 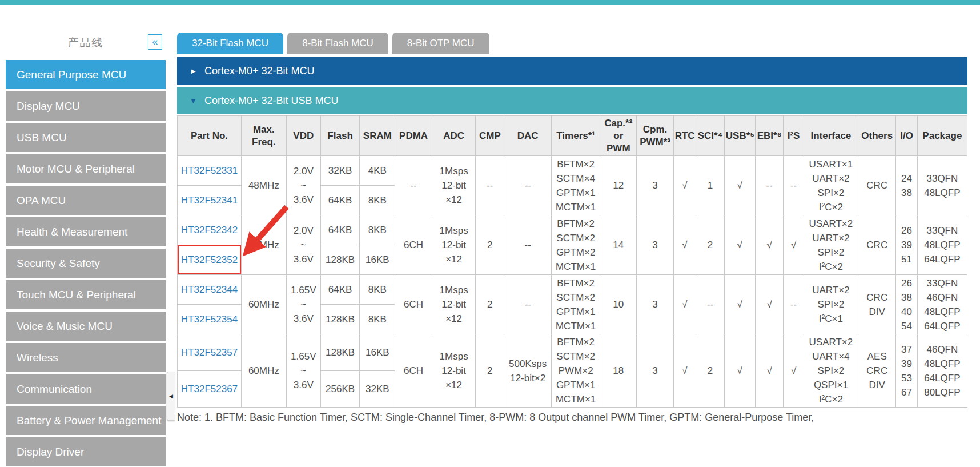 What do you see at coordinates (197, 101) in the screenshot?
I see `triangle-down-icon: ▼` at bounding box center [197, 101].